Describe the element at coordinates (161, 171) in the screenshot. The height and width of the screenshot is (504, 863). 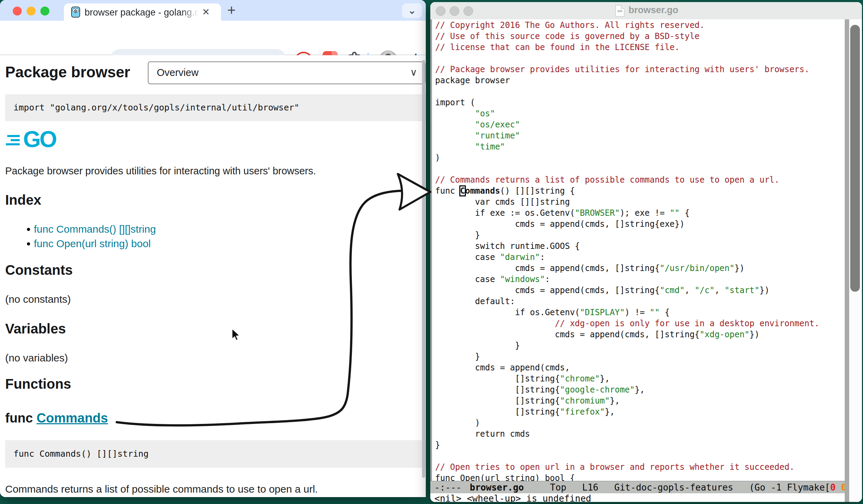
I see `package-description: Package browser provides utilities for i…` at that location.